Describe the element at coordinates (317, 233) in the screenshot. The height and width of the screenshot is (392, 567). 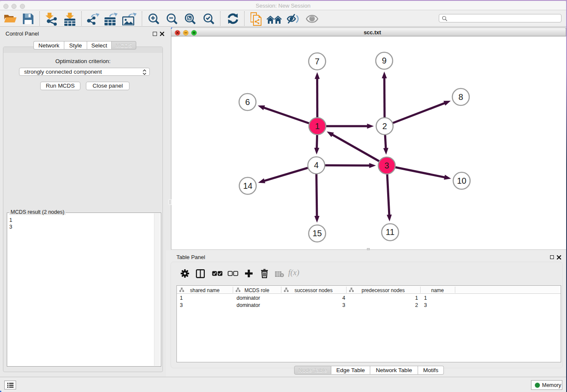
I see `svg-text: 15` at that location.